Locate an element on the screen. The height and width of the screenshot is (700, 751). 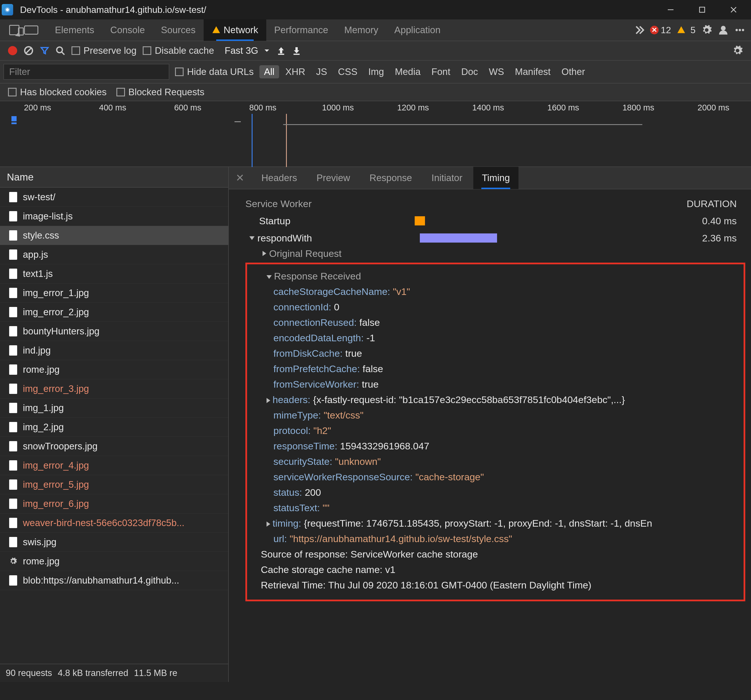
throttling-select: Fast 3G is located at coordinates (246, 51).